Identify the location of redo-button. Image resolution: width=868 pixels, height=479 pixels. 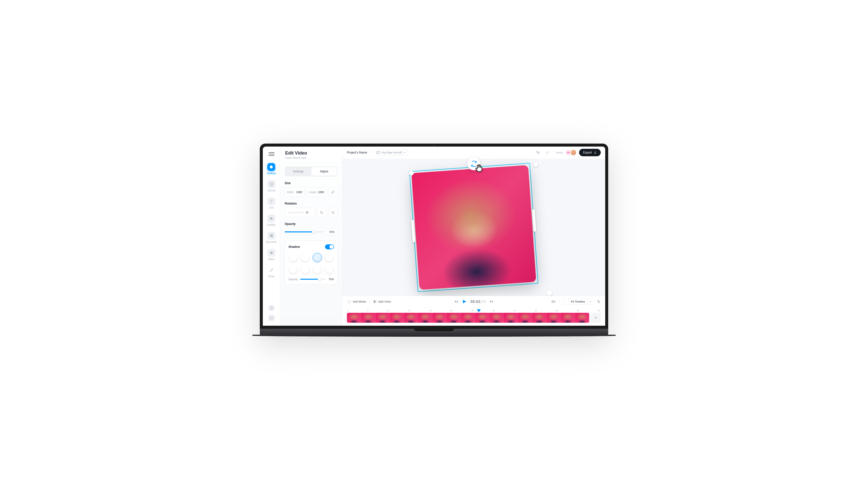
(547, 152).